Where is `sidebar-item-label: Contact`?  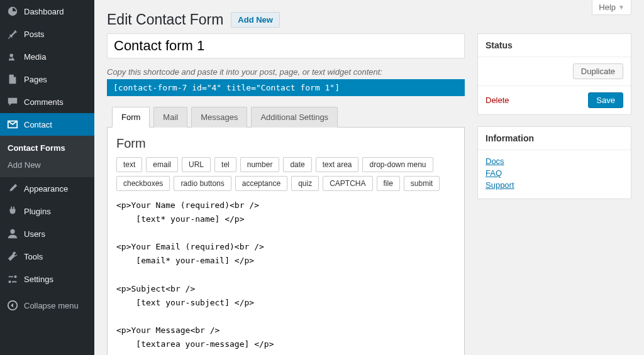
sidebar-item-label: Contact is located at coordinates (38, 124).